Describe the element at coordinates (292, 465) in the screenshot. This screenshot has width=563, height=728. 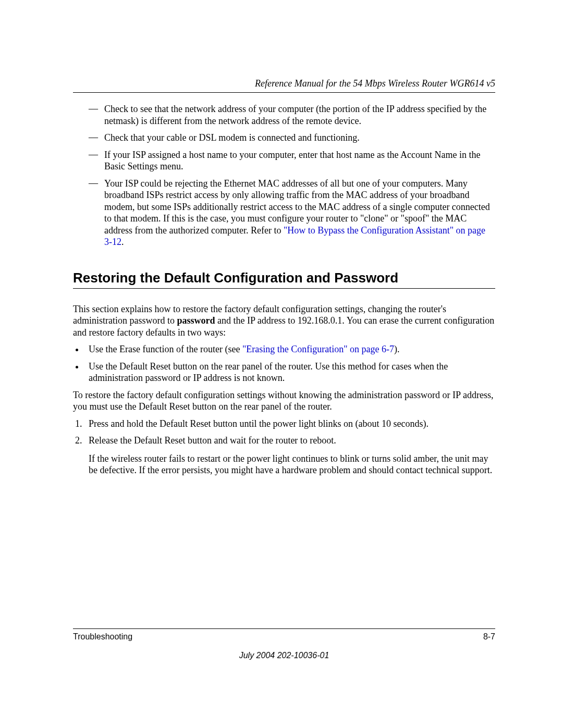
I see `step-followup-paragraph: If the wireless router fails to restart …` at that location.